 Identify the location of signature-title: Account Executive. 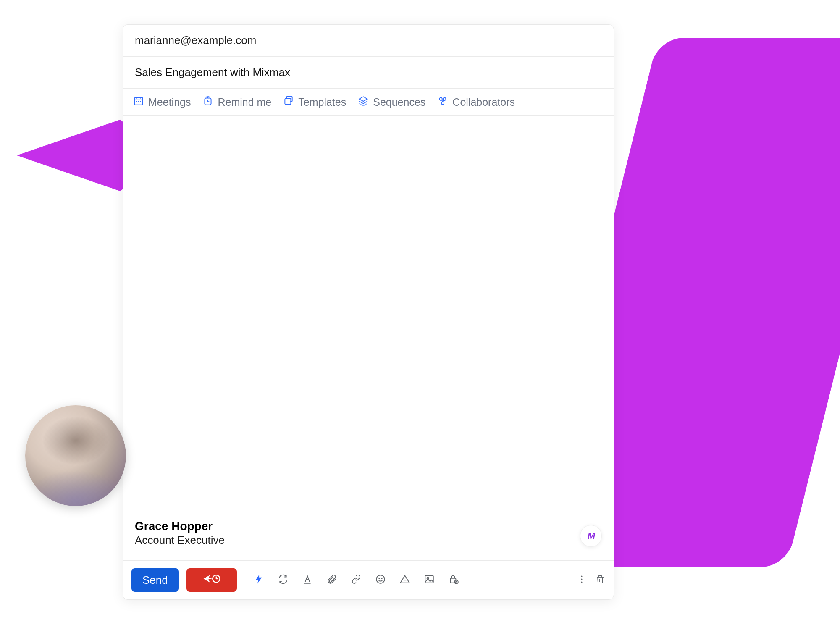
(180, 540).